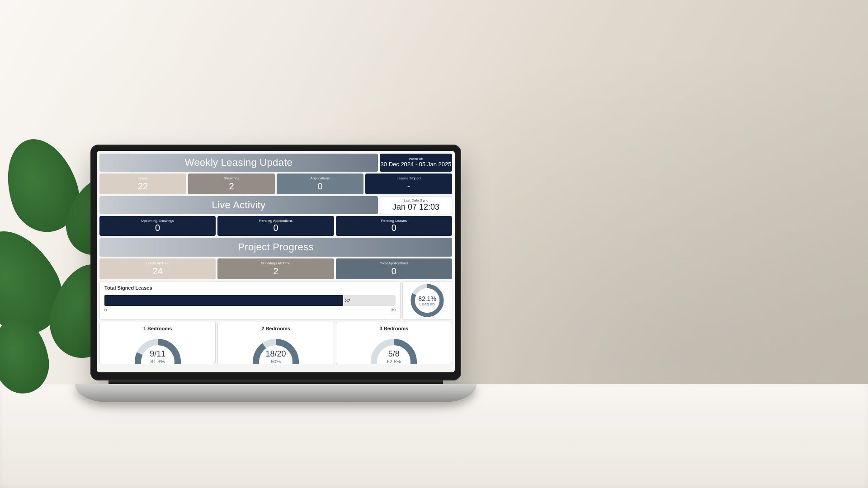  What do you see at coordinates (143, 184) in the screenshot?
I see `weekly-kpi: Leads22` at bounding box center [143, 184].